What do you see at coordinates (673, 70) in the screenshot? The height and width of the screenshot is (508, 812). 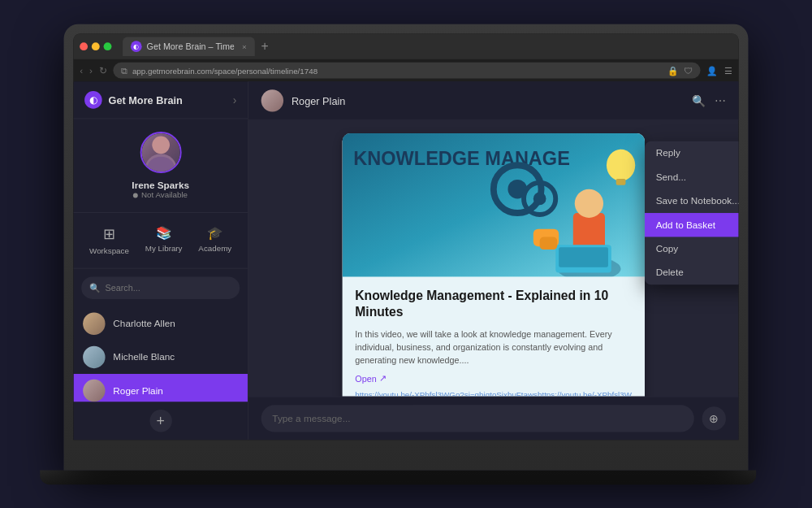 I see `lock-icon: 🔒` at bounding box center [673, 70].